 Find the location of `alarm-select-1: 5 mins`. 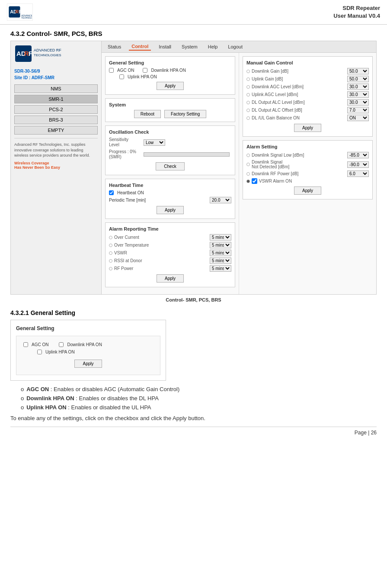

alarm-select-1: 5 mins is located at coordinates (221, 245).